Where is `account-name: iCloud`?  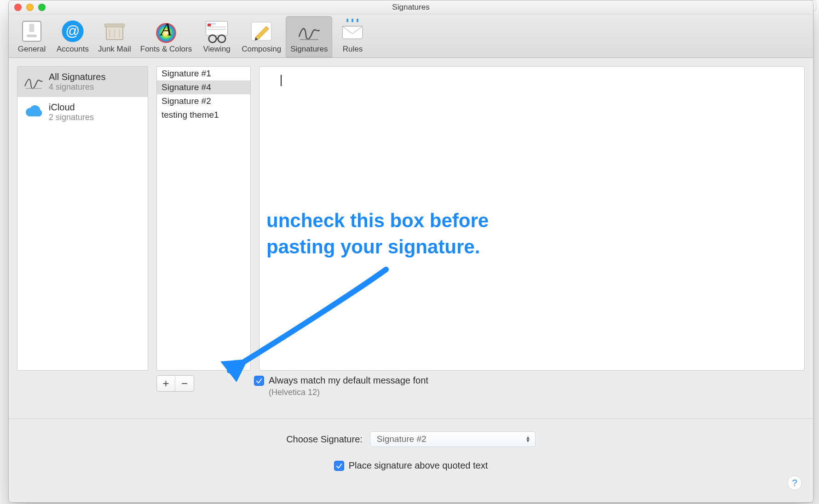 account-name: iCloud is located at coordinates (71, 108).